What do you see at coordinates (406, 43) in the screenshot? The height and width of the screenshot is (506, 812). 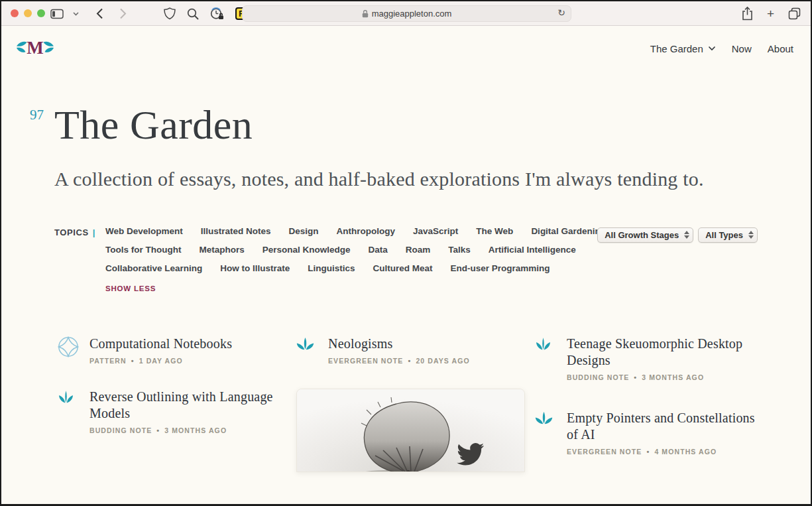 I see `site-header: M The Garden Now About` at bounding box center [406, 43].